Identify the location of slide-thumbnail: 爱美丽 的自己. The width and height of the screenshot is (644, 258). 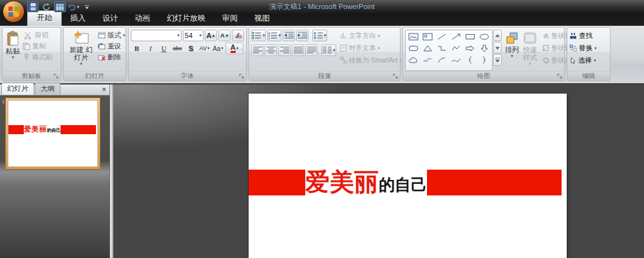
(53, 134).